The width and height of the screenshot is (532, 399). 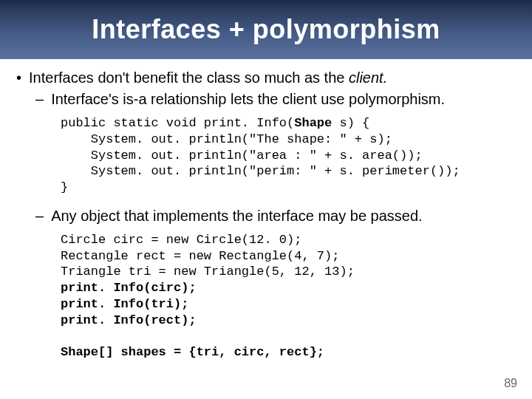 What do you see at coordinates (208, 78) in the screenshot?
I see `bullet-text: Interfaces don't benefit the class so mu…` at bounding box center [208, 78].